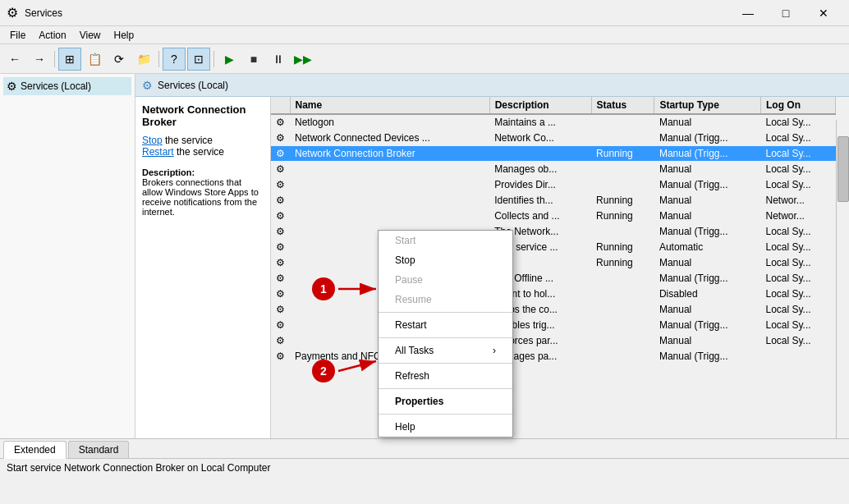  I want to click on tab-standard: Standard, so click(99, 450).